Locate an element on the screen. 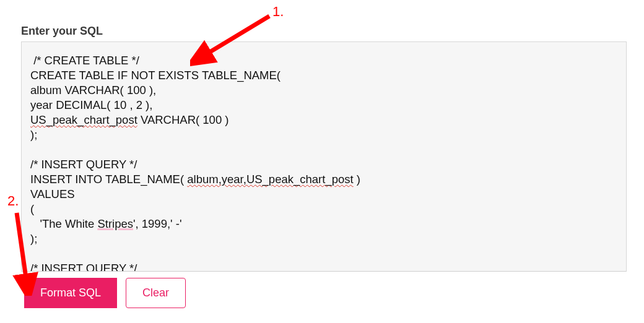  code-line: CREATE TABLE IF NOT EXISTS TABLE_NAME( is located at coordinates (155, 75).